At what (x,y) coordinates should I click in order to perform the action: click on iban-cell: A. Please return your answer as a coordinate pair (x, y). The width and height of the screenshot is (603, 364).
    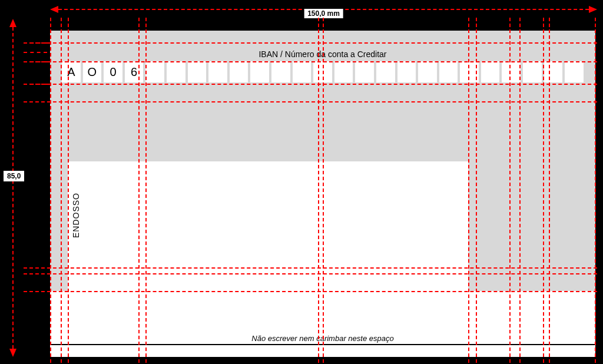
    Looking at the image, I should click on (71, 72).